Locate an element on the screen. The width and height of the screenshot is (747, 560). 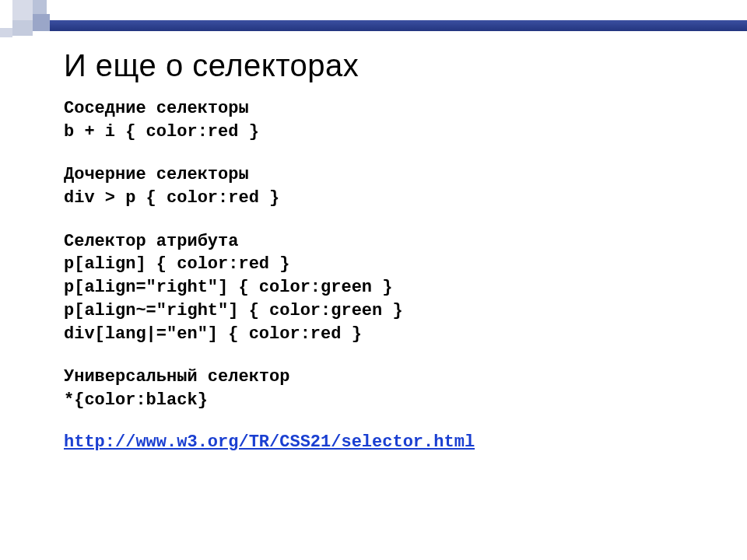
section-child: Дочерние селекторы div > p { color:red } is located at coordinates (390, 187).